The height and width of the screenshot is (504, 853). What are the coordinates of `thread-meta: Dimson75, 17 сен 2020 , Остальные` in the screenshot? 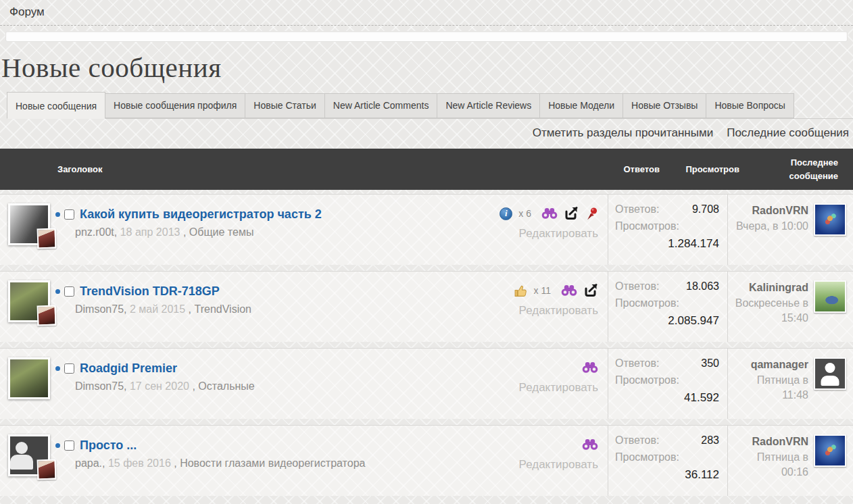 It's located at (274, 386).